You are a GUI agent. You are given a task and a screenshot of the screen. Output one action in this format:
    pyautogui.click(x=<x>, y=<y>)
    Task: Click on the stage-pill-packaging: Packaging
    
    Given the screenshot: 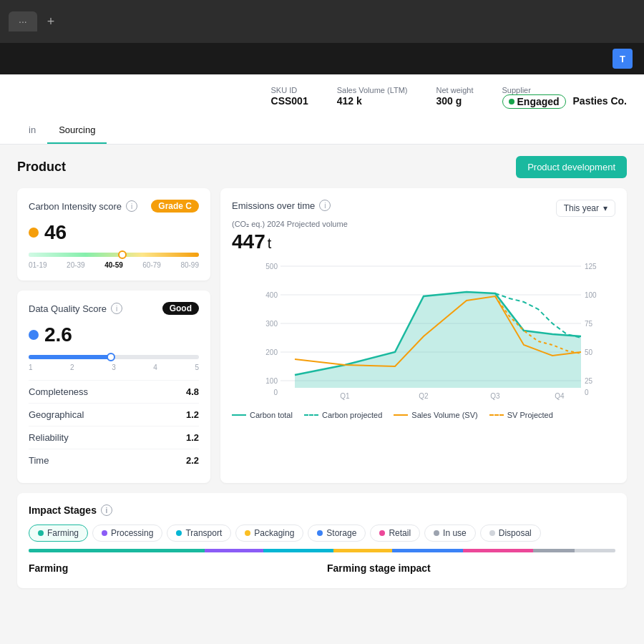 What is the action you would take?
    pyautogui.click(x=269, y=533)
    